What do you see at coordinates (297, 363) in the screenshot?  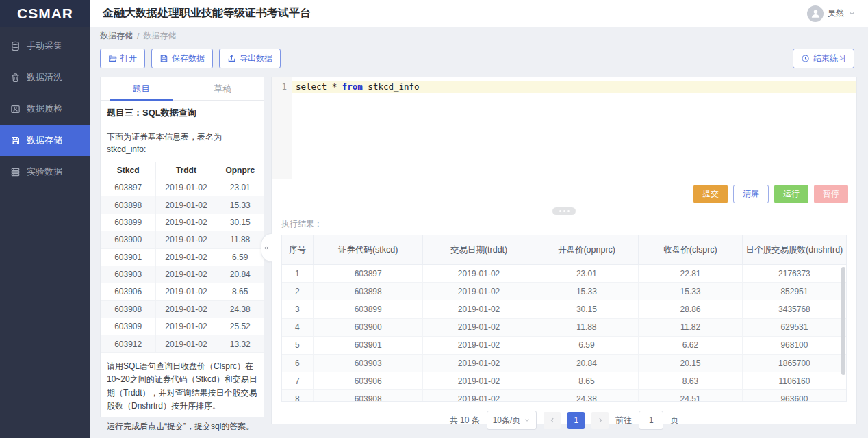 I see `table-cell: 6` at bounding box center [297, 363].